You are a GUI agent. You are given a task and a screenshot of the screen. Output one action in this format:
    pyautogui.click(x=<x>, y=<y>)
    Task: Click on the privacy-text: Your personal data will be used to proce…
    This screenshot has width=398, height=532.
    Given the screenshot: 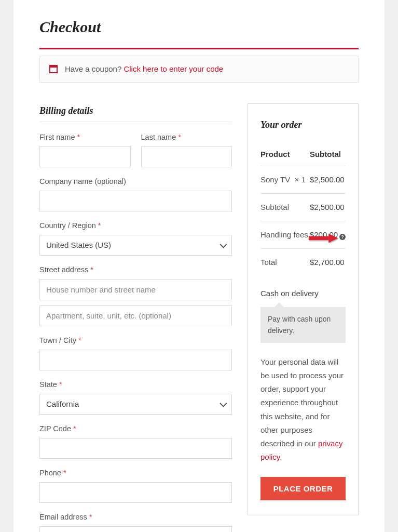 What is the action you would take?
    pyautogui.click(x=303, y=410)
    